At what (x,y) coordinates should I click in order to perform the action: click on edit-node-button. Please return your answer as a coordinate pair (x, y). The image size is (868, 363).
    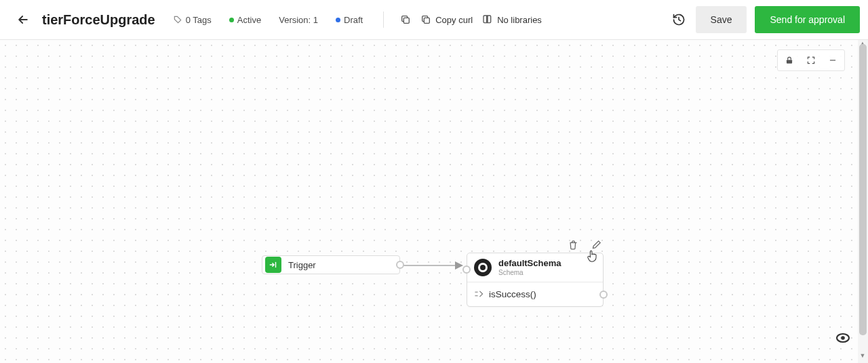
    Looking at the image, I should click on (596, 244).